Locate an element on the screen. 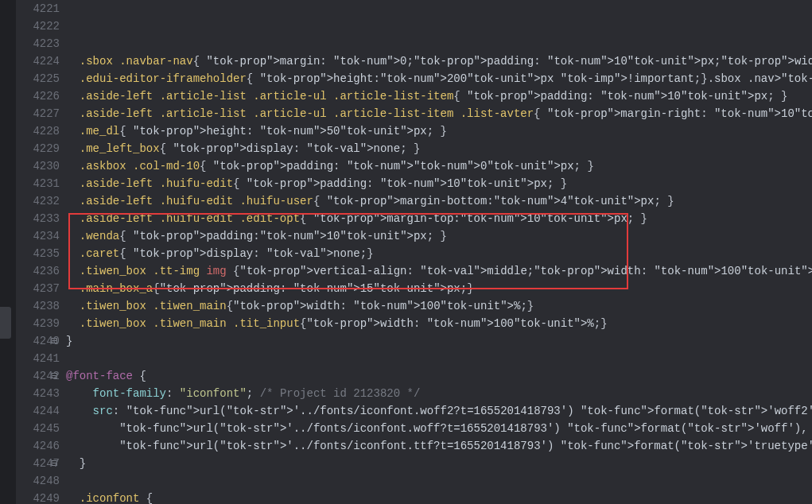  code-line: .aside-left .huifu-edit .edit-opt{ "tok-… is located at coordinates (439, 219).